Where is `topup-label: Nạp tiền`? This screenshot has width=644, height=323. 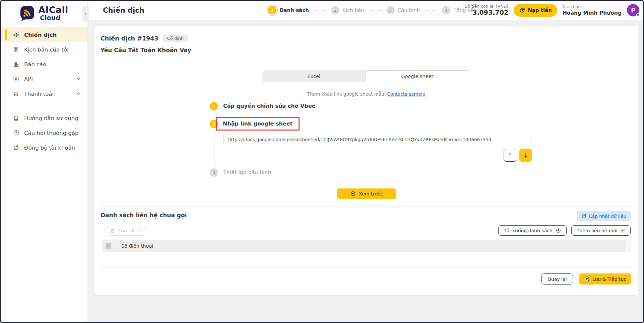
topup-label: Nạp tiền is located at coordinates (540, 10).